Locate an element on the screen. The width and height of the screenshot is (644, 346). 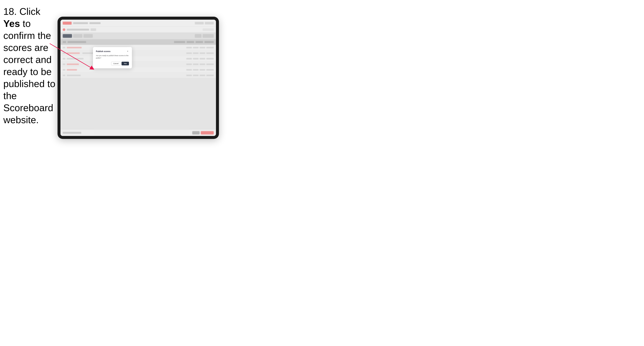
dialog-actions: Cancel Yes is located at coordinates (112, 63).